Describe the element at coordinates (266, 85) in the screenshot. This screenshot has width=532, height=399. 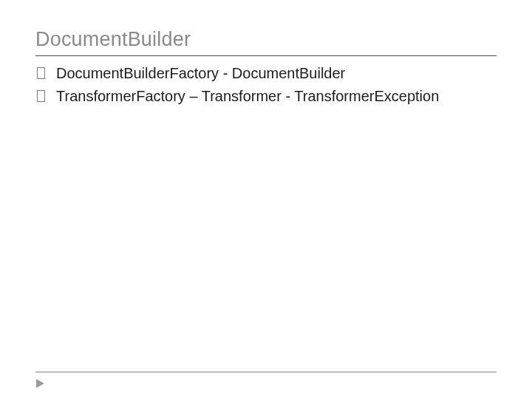
I see `bullet-list: DocumentBuilderFactory - DocumentBuilder…` at that location.